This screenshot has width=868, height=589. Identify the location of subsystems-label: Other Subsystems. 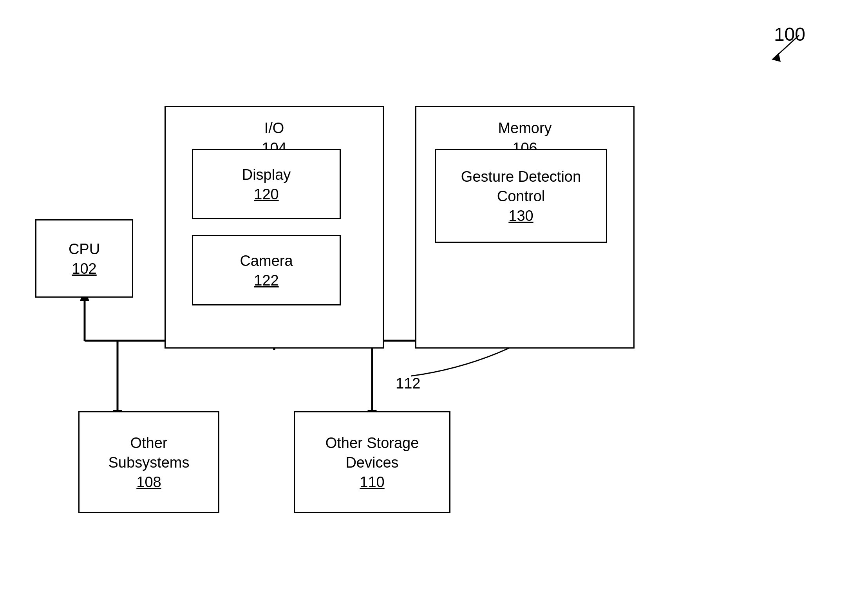
(149, 453).